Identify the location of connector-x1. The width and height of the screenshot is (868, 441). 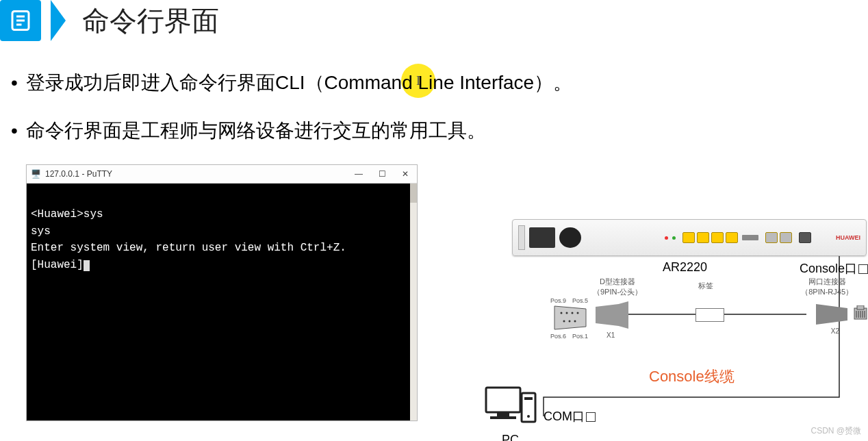
(612, 315).